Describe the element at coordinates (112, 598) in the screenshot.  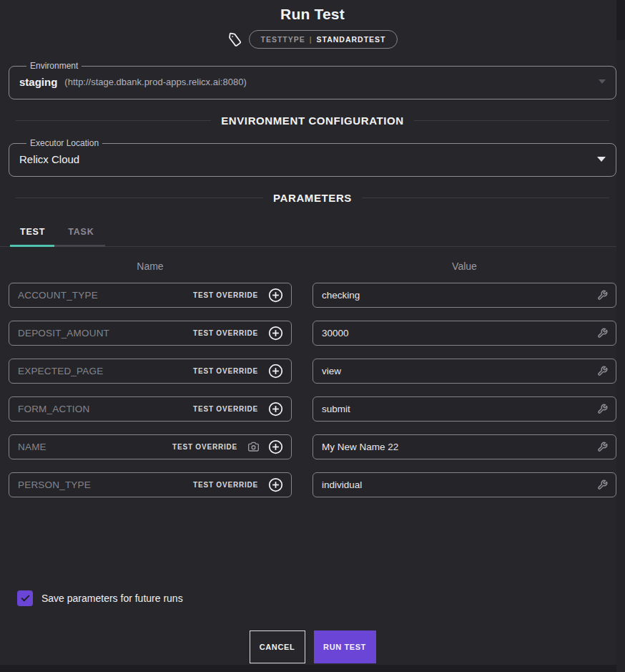
I see `save-parameters-label: Save parameters for future runs` at that location.